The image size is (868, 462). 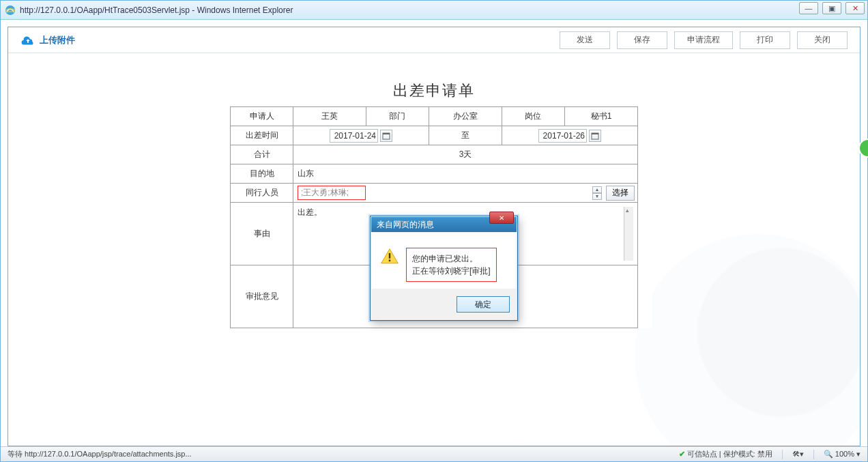 I want to click on dialog-footer: 确定, so click(x=444, y=304).